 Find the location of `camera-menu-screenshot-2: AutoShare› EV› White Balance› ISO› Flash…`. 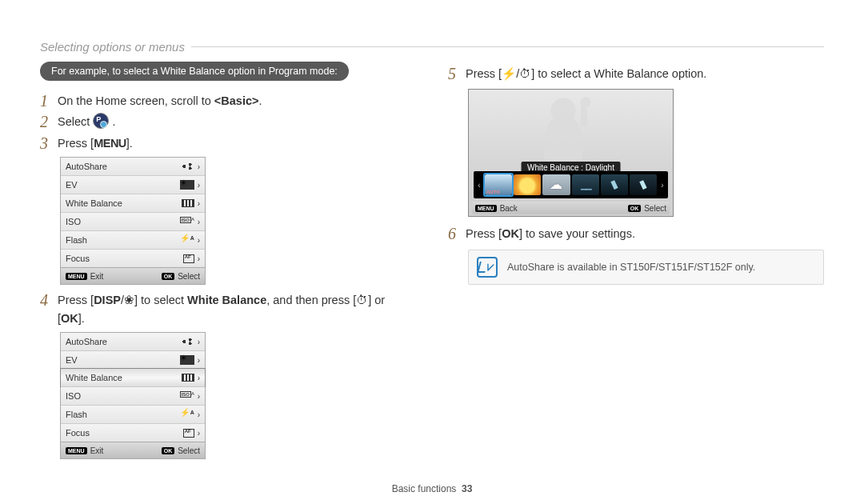

camera-menu-screenshot-2: AutoShare› EV› White Balance› ISO› Flash… is located at coordinates (133, 395).